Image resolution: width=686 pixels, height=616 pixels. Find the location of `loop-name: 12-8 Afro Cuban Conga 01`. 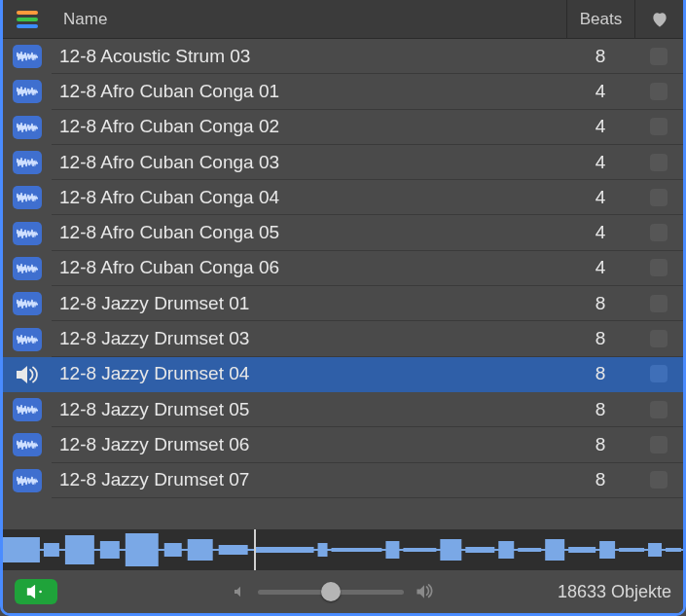

loop-name: 12-8 Afro Cuban Conga 01 is located at coordinates (309, 91).